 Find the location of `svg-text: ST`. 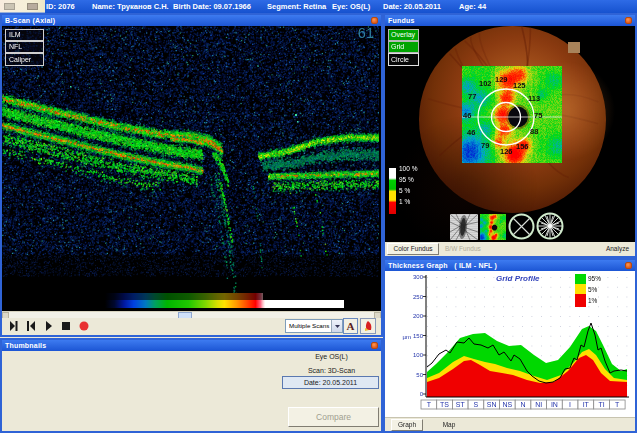

svg-text: ST is located at coordinates (461, 404).